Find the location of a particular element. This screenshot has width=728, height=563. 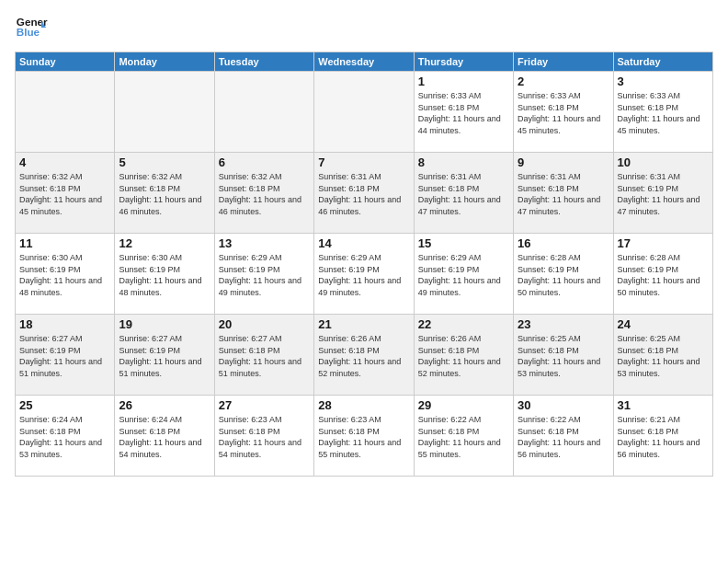

weekday-header-thursday: Thursday is located at coordinates (463, 63).